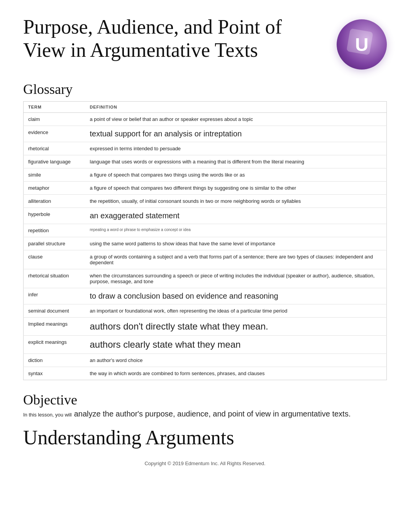 The height and width of the screenshot is (532, 410). What do you see at coordinates (47, 415) in the screenshot?
I see `objective-prefix: In this lesson, you will` at bounding box center [47, 415].